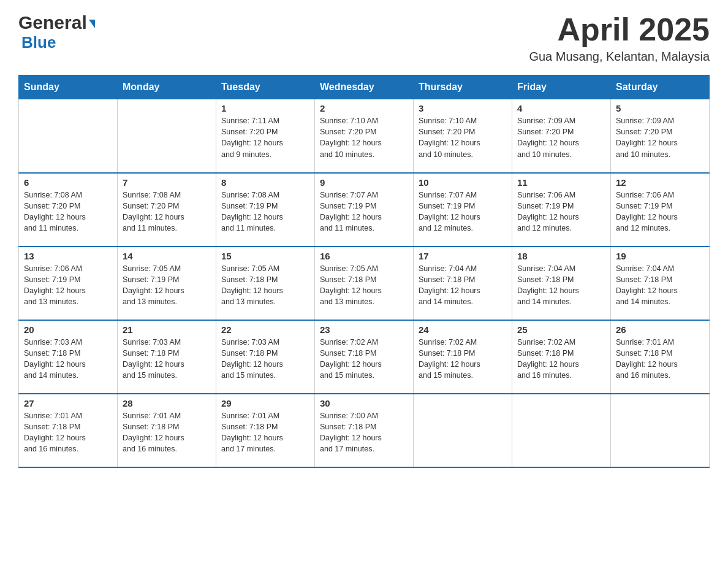 The image size is (728, 563). Describe the element at coordinates (265, 330) in the screenshot. I see `day-number: 22` at that location.